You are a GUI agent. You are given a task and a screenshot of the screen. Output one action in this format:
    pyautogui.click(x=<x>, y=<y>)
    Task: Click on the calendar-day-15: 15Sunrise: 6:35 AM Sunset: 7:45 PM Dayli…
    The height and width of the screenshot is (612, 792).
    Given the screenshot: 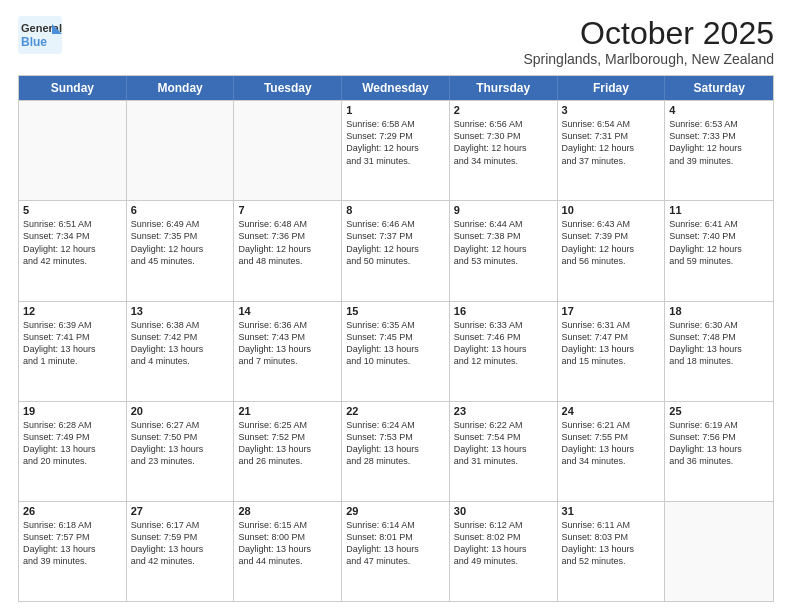 What is the action you would take?
    pyautogui.click(x=396, y=352)
    